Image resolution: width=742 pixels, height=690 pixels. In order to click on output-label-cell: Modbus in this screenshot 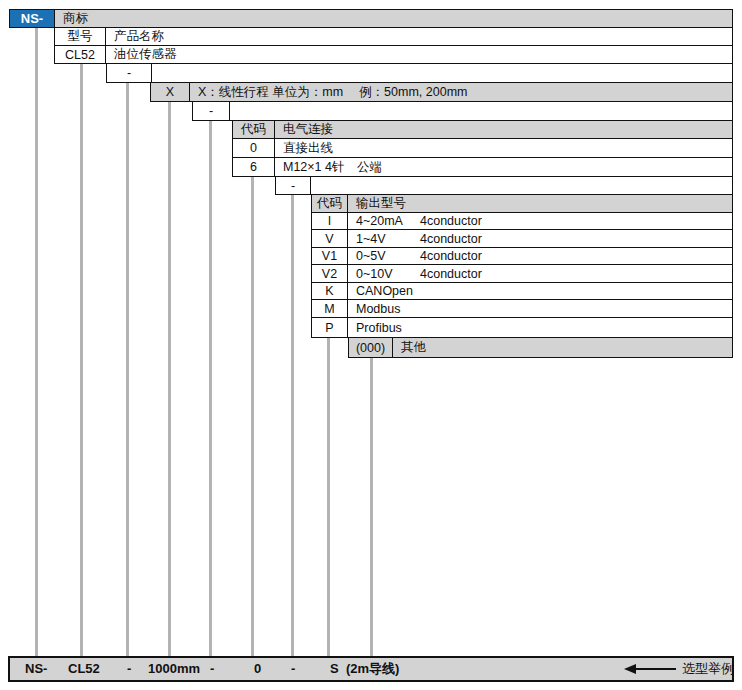, I will do `click(540, 308)`.